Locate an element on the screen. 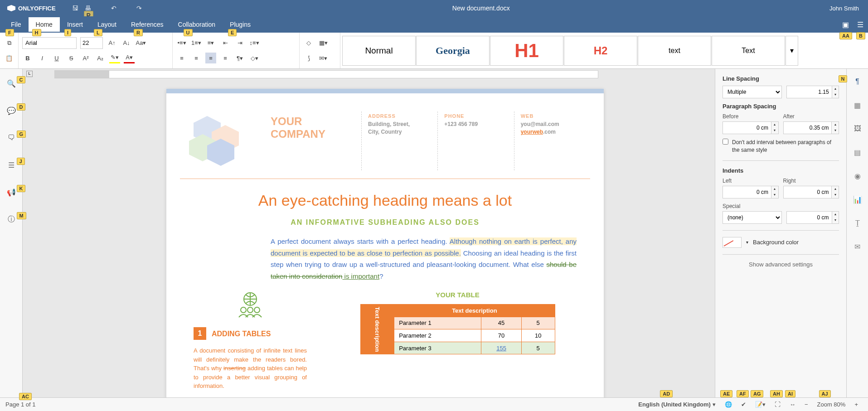 The height and width of the screenshot is (411, 868). tab-file: FileF is located at coordinates (16, 24).